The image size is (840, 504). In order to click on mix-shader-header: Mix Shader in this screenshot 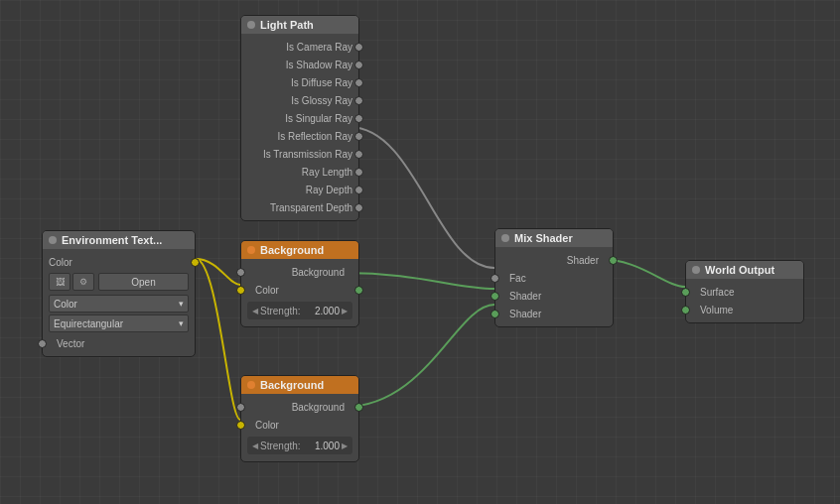, I will do `click(554, 238)`.